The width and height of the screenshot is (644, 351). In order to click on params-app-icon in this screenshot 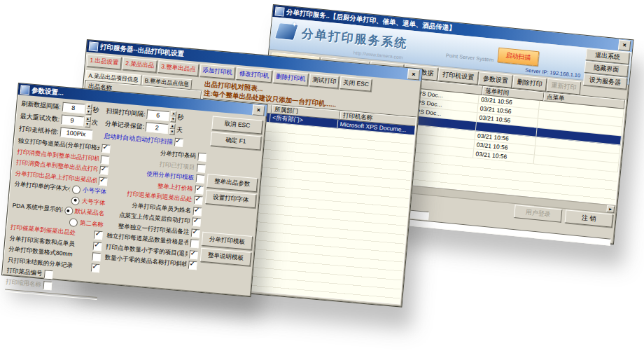, I will do `click(25, 90)`.